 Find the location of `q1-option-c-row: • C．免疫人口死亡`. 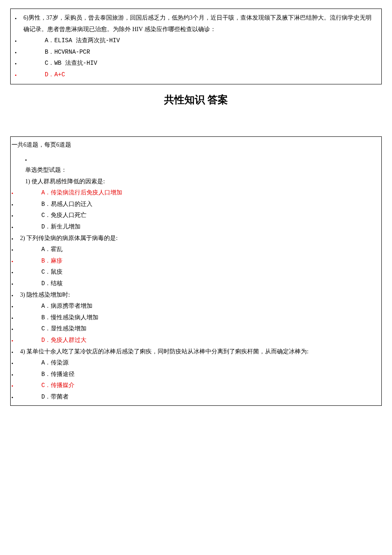

q1-option-c-row: • C．免疫人口死亡 is located at coordinates (196, 216).